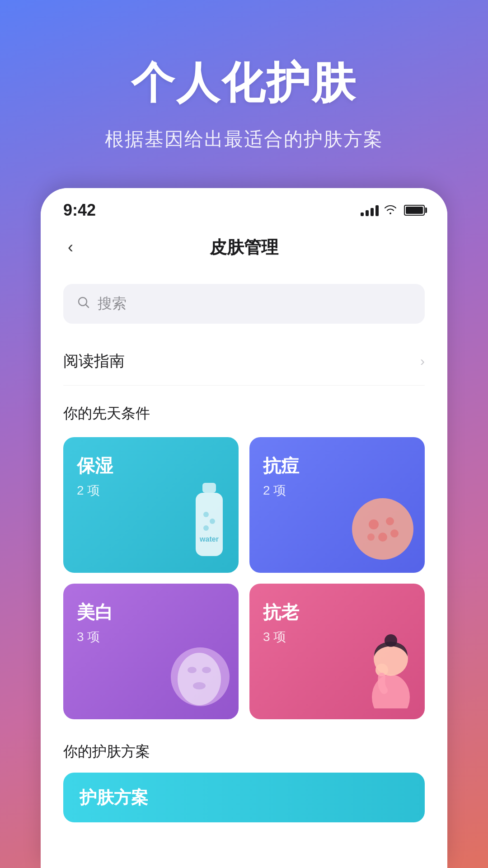 This screenshot has height=868, width=488. I want to click on battery-icon, so click(414, 210).